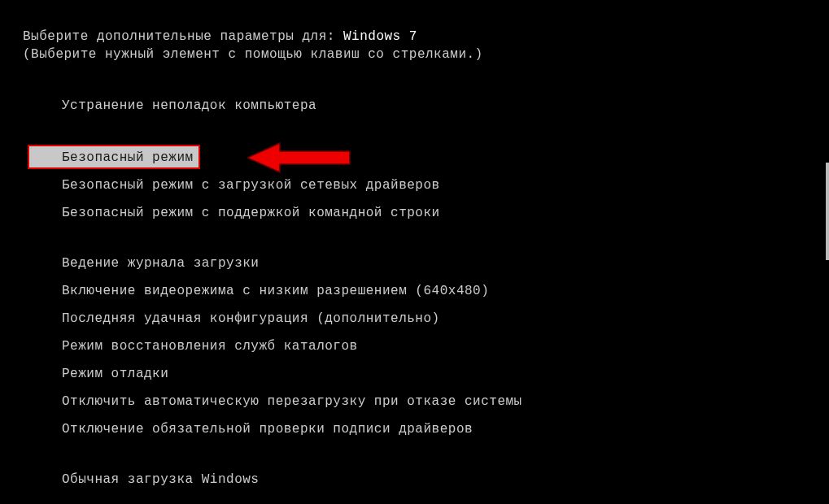  What do you see at coordinates (446, 185) in the screenshot?
I see `menu-item-safe-mode-net: Безопасный режим с загрузкой сетевых дра…` at bounding box center [446, 185].